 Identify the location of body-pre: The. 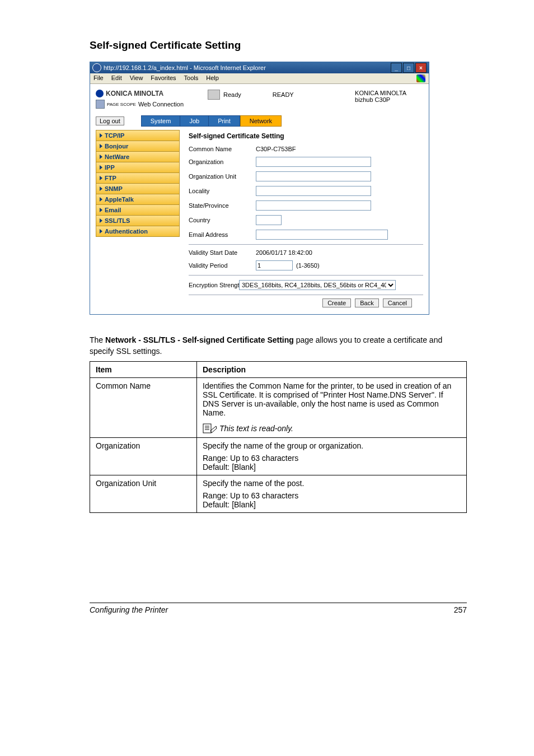
(97, 340).